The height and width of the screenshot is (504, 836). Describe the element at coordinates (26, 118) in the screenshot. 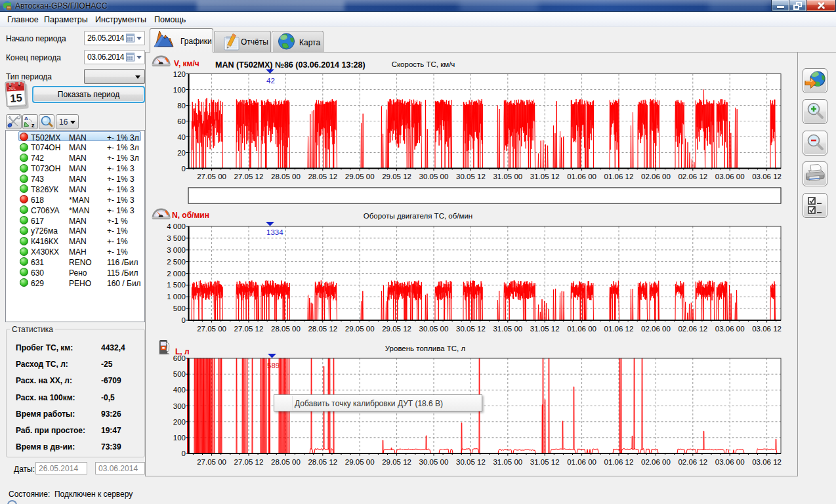

I see `svg-text: A` at that location.